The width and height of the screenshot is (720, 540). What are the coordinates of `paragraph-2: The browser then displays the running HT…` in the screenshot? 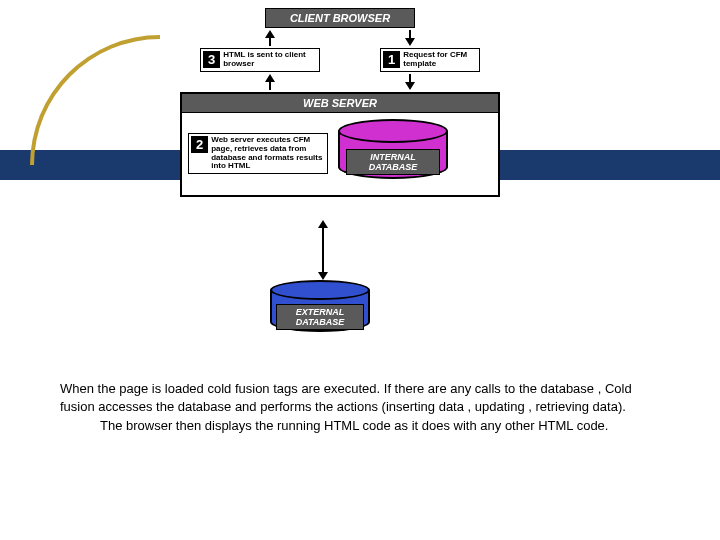 It's located at (360, 426).